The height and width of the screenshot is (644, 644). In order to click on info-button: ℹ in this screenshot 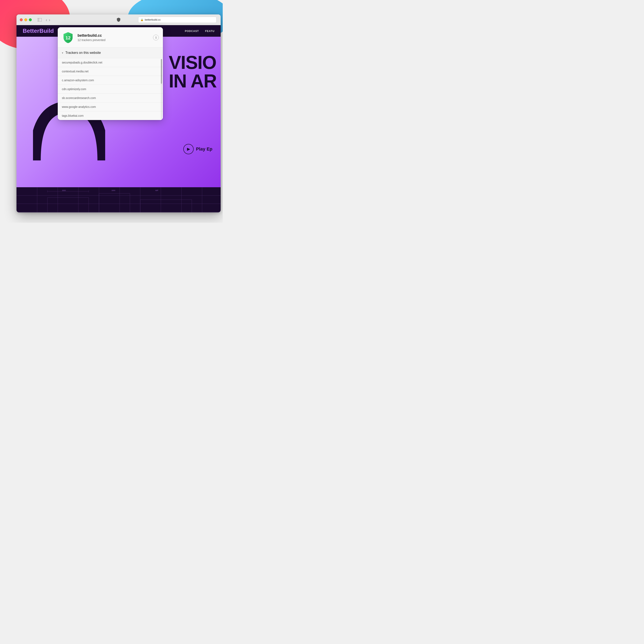, I will do `click(156, 37)`.